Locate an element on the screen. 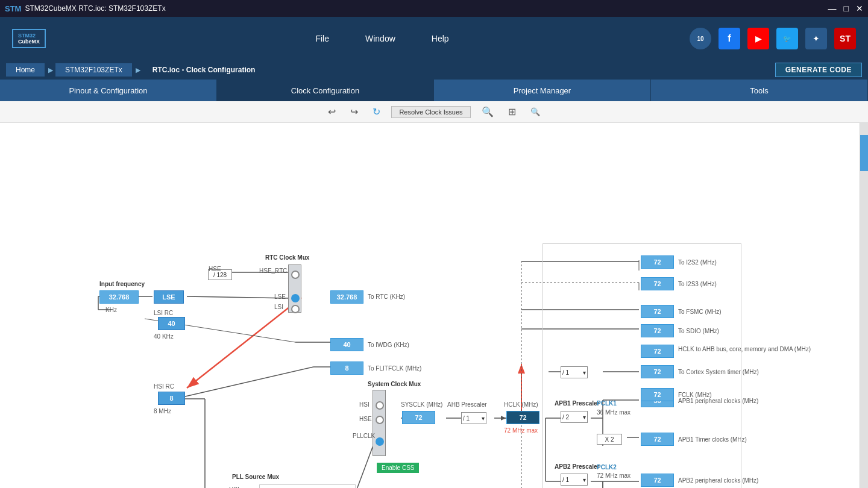 This screenshot has height=488, width=868. sysclk-label: SYSCLK (MHz) is located at coordinates (422, 405).